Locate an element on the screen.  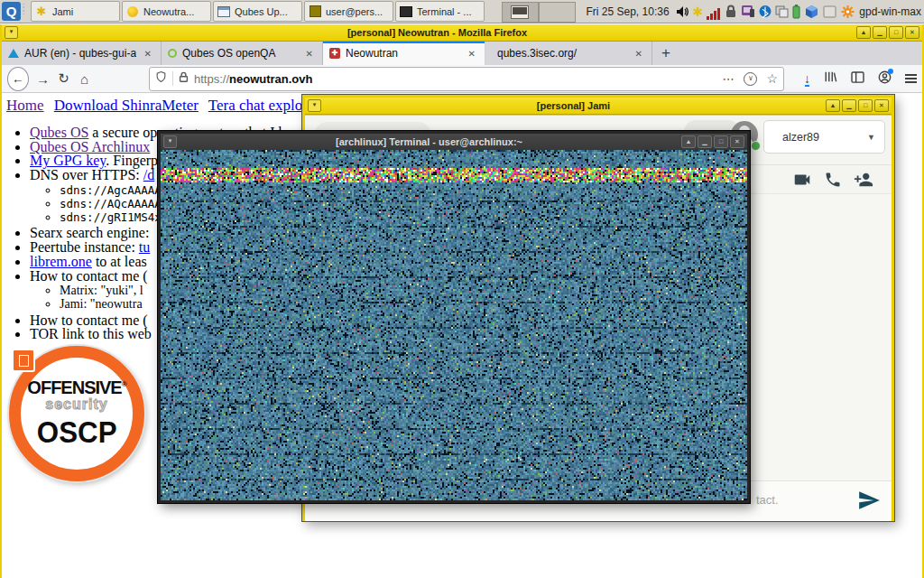
firefox-navbar: ← → ↻ ⌂ https://neowutran.ovh ⋯ ∨ ☆ is located at coordinates (462, 79).